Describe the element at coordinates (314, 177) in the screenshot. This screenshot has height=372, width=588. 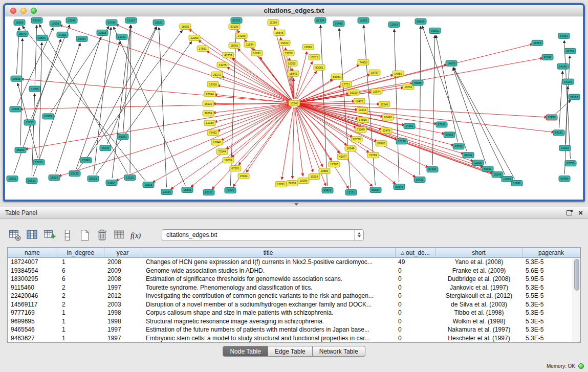
I see `graph-node: 11518` at that location.